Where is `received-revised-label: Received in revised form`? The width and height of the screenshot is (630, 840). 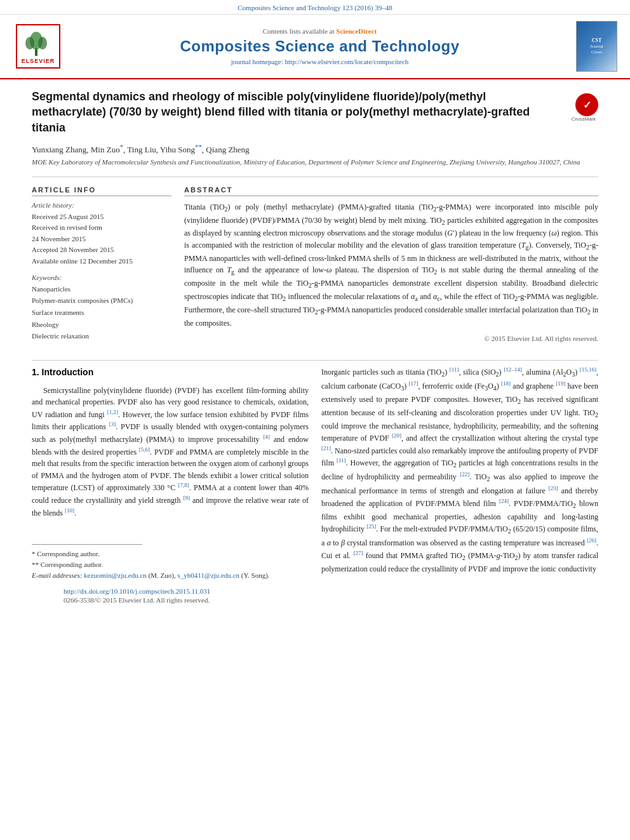 received-revised-label: Received in revised form is located at coordinates (102, 228).